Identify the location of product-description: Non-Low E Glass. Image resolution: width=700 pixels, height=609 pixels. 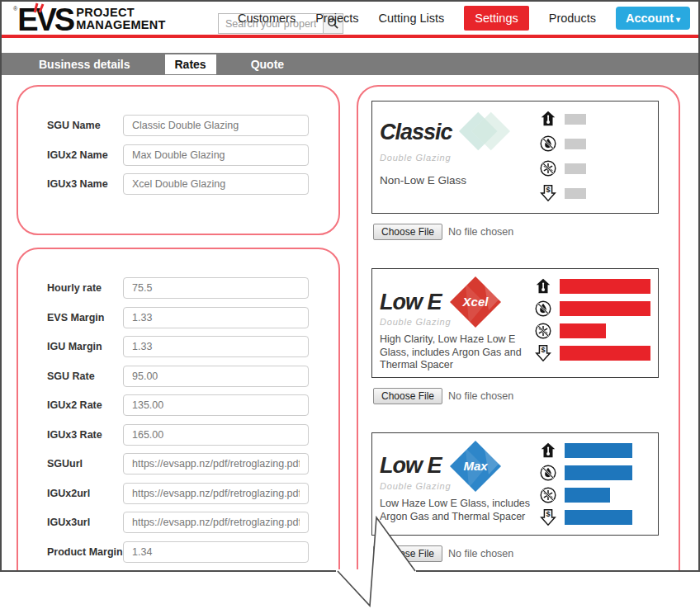
(459, 182).